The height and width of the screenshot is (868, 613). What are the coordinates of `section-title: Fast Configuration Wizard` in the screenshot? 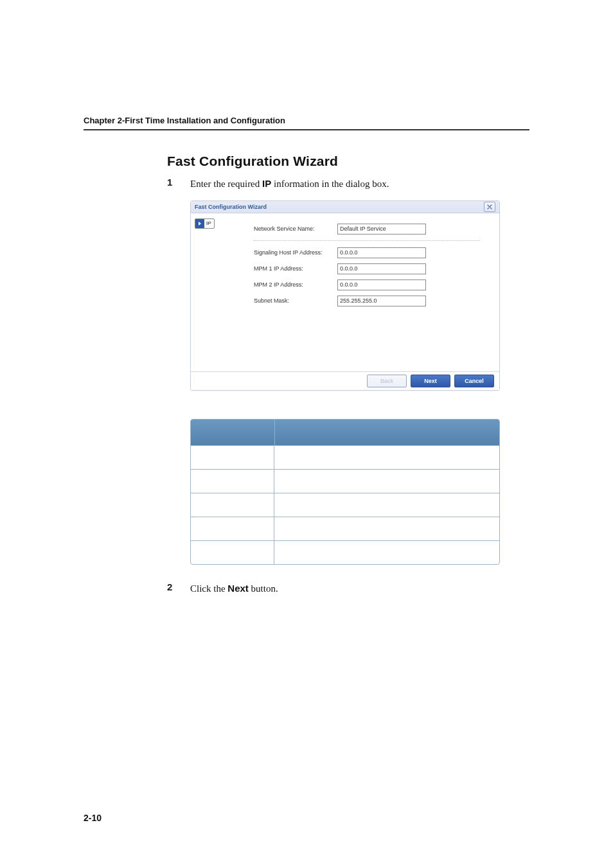 It's located at (348, 161).